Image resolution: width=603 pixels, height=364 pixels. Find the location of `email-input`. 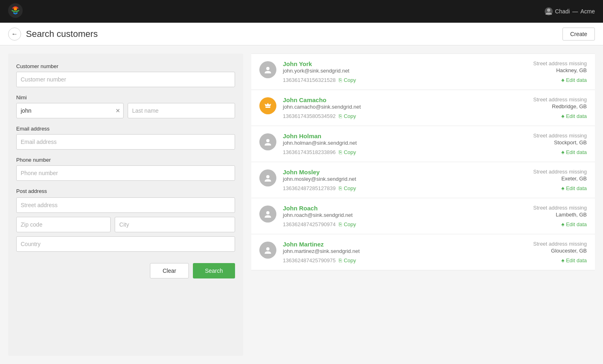

email-input is located at coordinates (126, 142).